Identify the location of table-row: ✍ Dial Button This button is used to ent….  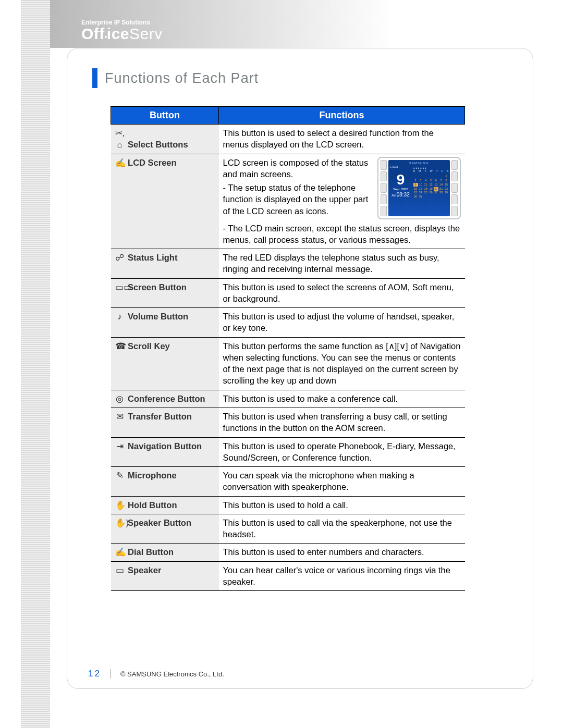
(288, 552).